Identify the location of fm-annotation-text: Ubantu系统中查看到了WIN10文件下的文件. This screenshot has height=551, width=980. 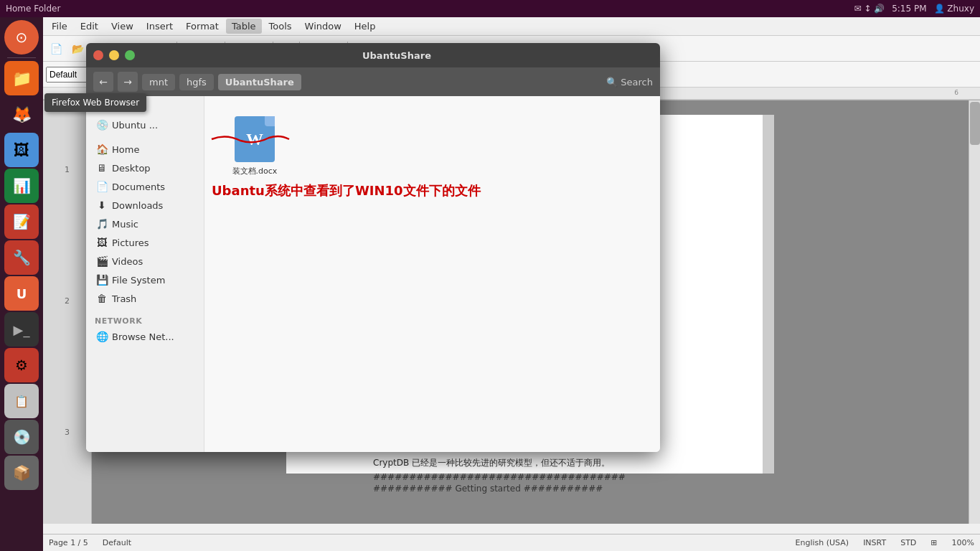
(346, 191).